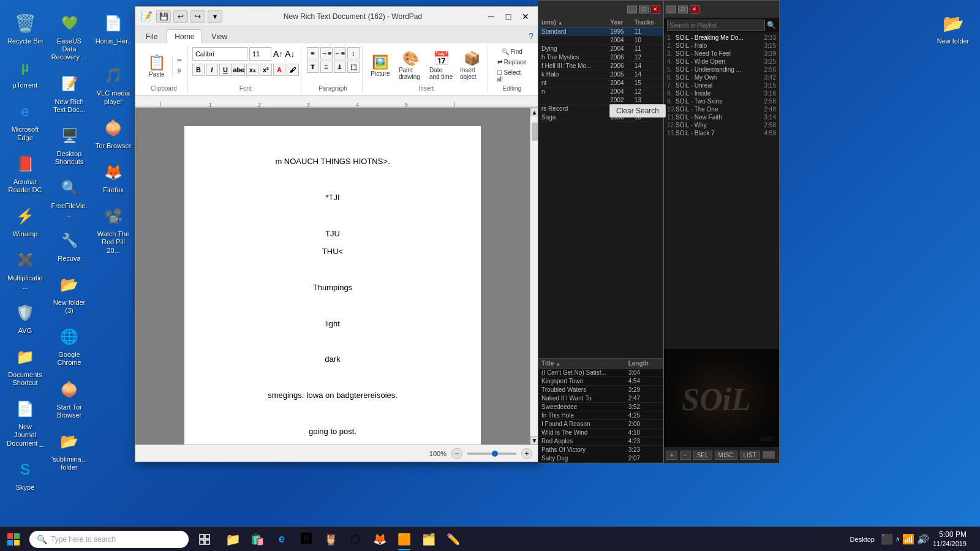 This screenshot has height=551, width=980. Describe the element at coordinates (205, 539) in the screenshot. I see `task-view-button` at that location.